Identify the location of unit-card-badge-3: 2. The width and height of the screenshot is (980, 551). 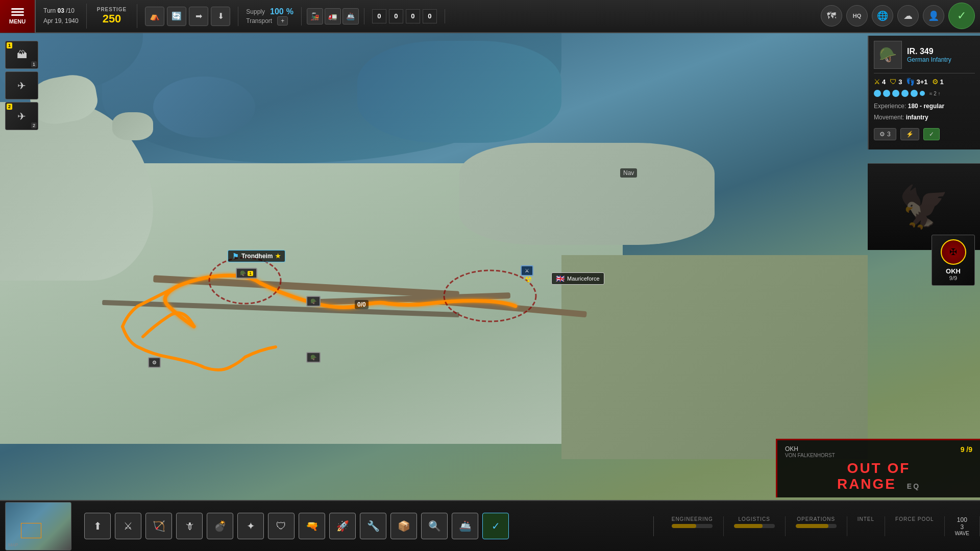
(9, 107).